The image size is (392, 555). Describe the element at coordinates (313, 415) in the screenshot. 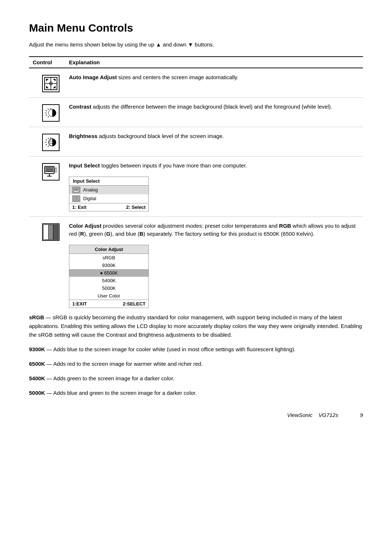

I see `footer-brand-model: ViewSonic VG712s` at that location.